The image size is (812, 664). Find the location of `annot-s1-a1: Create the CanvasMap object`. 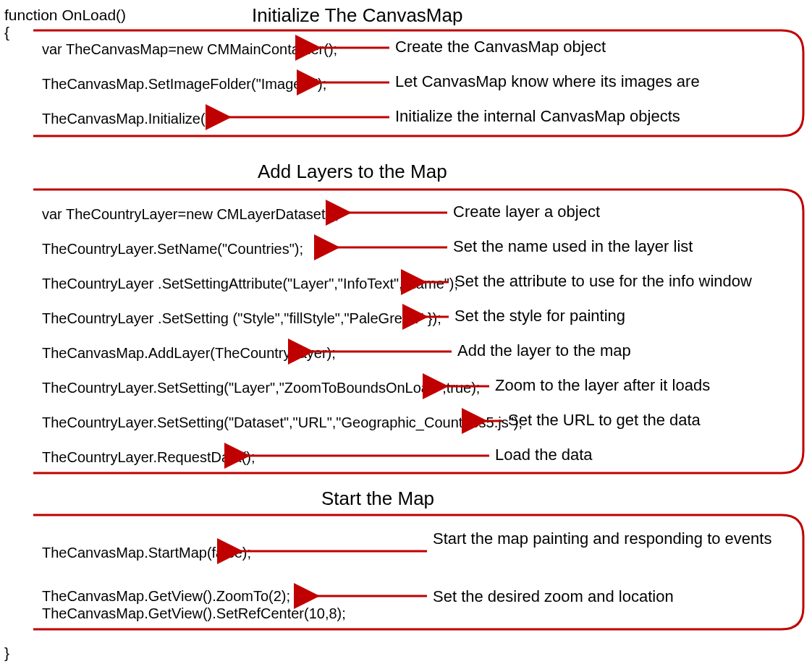

annot-s1-a1: Create the CanvasMap object is located at coordinates (501, 47).